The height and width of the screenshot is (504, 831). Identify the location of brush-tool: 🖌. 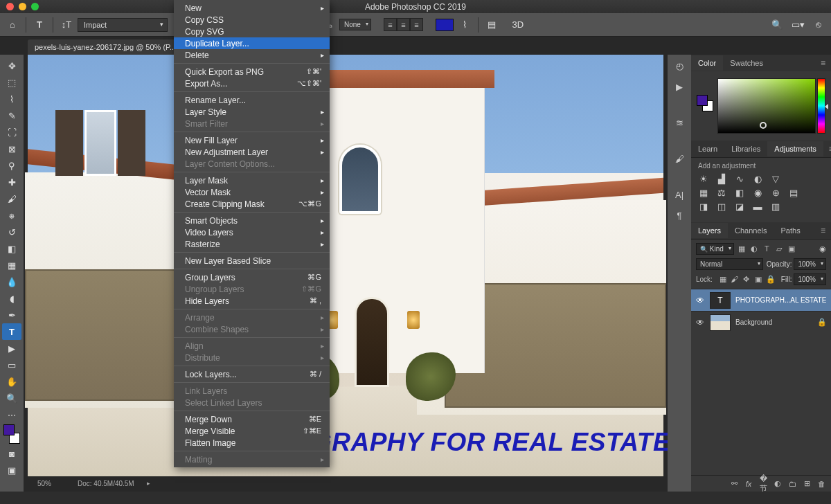
(12, 199).